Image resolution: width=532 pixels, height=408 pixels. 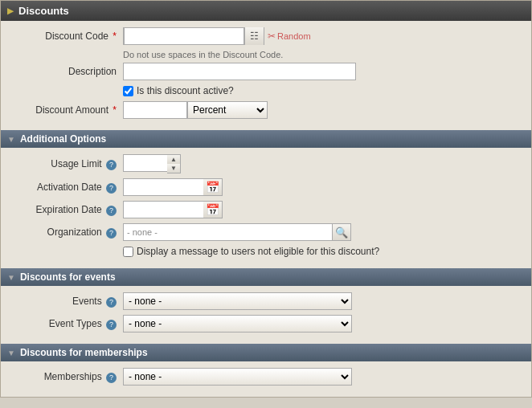 I want to click on memberships-select: - none -, so click(x=238, y=377).